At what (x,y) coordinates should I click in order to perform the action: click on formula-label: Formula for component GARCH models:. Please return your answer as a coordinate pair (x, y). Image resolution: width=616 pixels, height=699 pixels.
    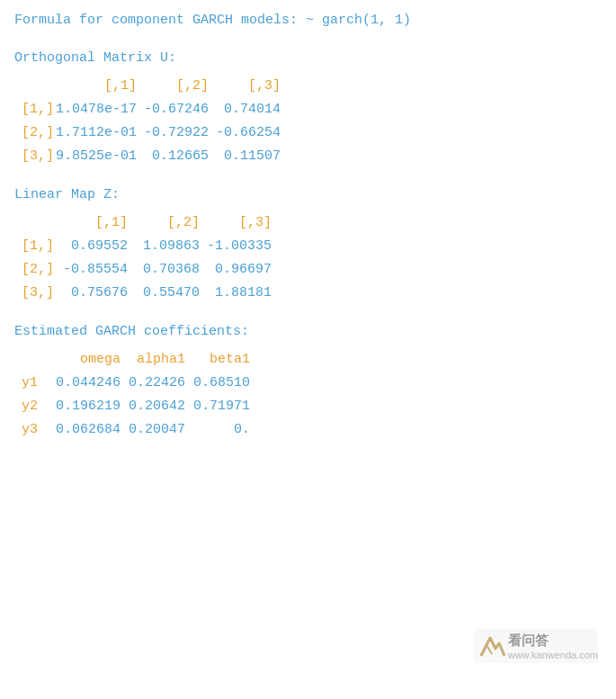
    Looking at the image, I should click on (156, 20).